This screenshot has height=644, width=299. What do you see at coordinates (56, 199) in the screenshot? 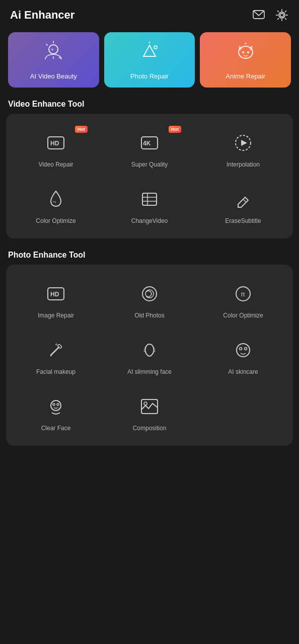
I see `color-optimize-video-icon` at bounding box center [56, 199].